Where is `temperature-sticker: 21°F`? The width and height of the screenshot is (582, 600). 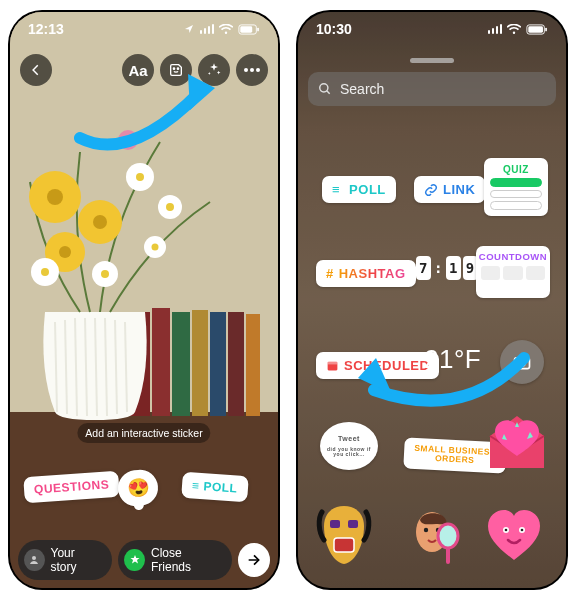 temperature-sticker: 21°F is located at coordinates (452, 360).